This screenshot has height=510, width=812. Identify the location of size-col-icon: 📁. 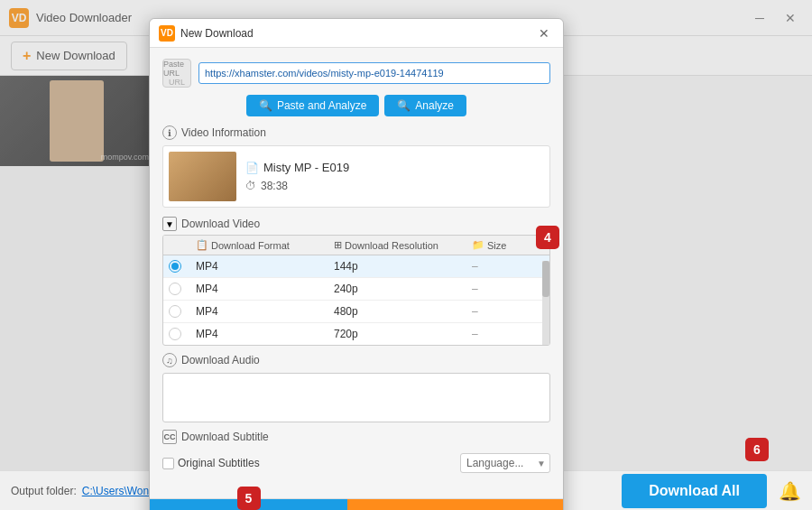
(478, 246).